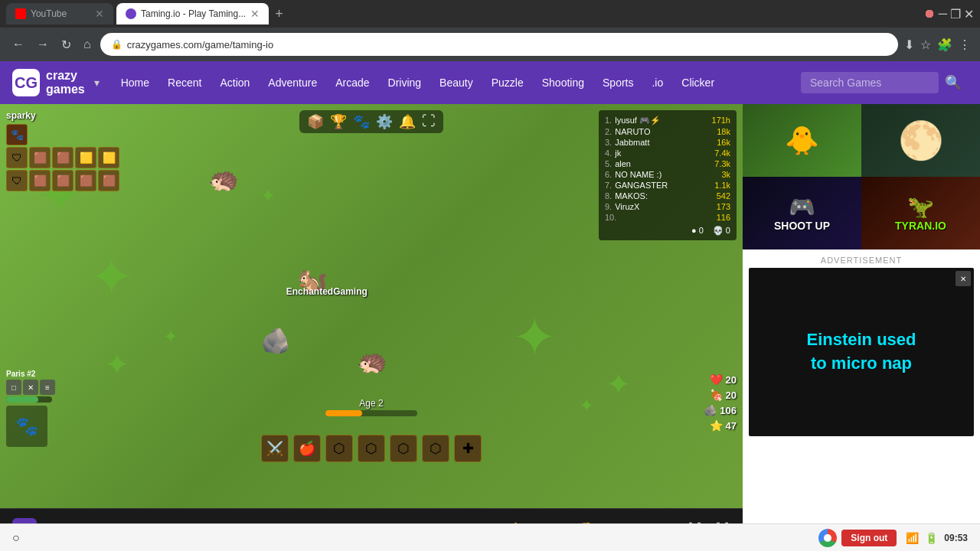  I want to click on close-button: ✕, so click(969, 14).